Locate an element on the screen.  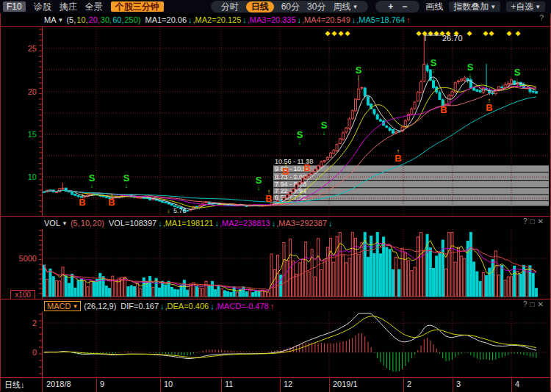
tab-F10: F10 is located at coordinates (15, 7).